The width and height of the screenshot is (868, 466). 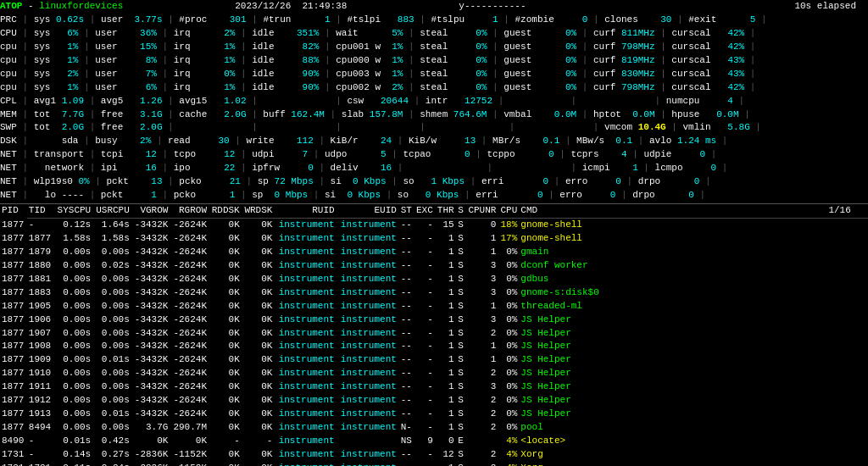 I want to click on table-cell: 1912, so click(x=41, y=401).